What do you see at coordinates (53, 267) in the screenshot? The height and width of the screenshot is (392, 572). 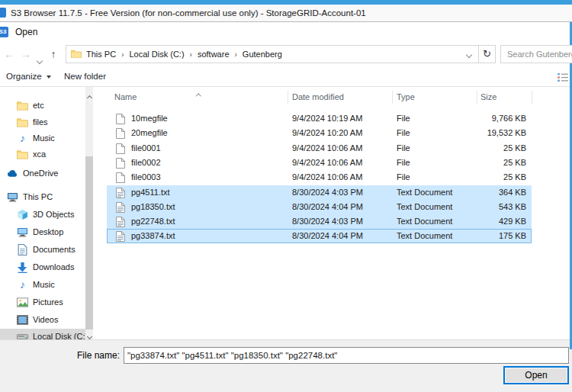 I see `sidebar-item-label: Downloads` at bounding box center [53, 267].